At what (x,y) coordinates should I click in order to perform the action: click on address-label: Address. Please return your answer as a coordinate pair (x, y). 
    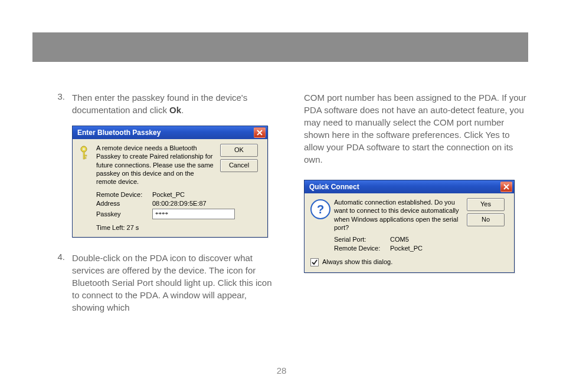
    Looking at the image, I should click on (124, 203).